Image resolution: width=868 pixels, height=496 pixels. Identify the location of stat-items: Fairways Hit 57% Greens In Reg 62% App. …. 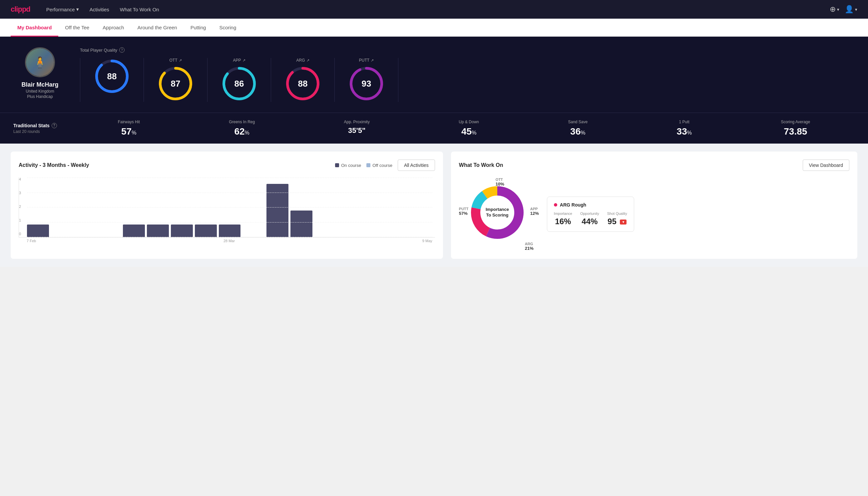
(464, 128).